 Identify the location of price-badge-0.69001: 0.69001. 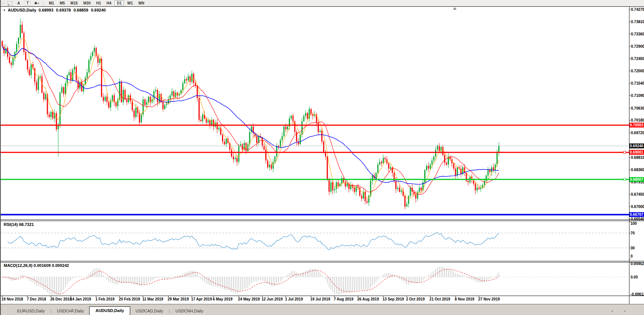
(637, 152).